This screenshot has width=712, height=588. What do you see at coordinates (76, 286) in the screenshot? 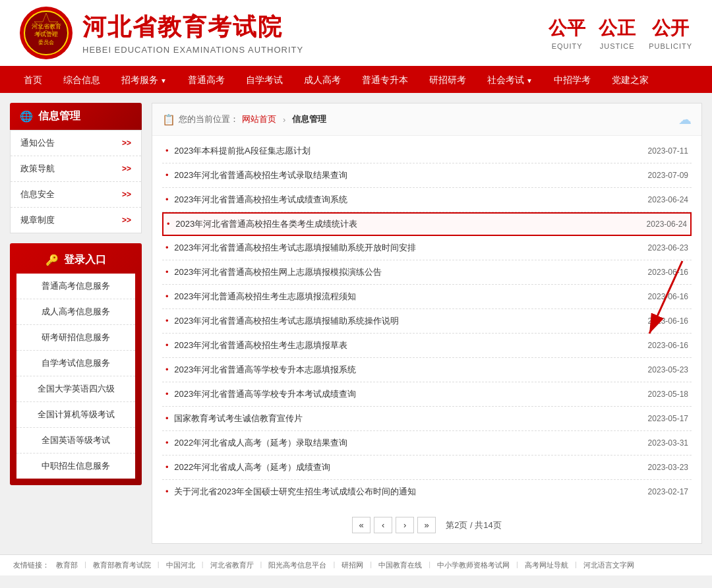
I see `login-menu-item: 普通高考信息服务` at bounding box center [76, 286].